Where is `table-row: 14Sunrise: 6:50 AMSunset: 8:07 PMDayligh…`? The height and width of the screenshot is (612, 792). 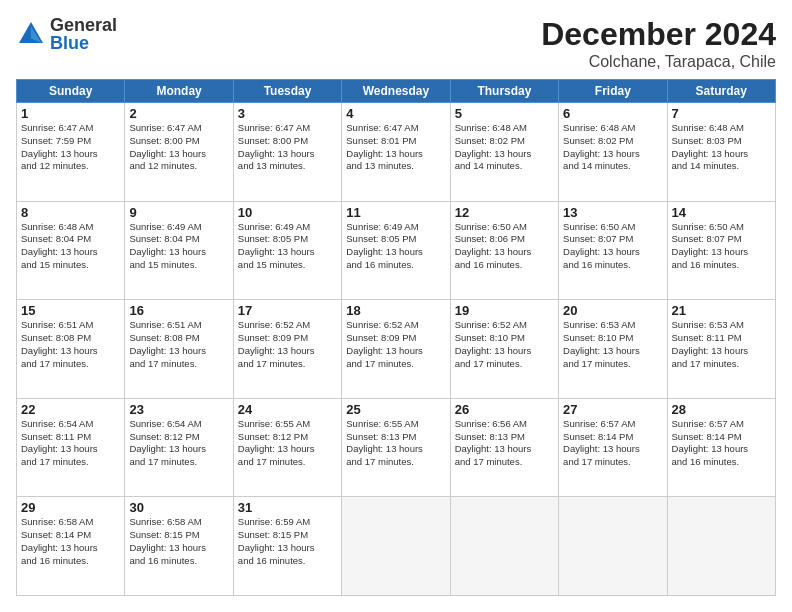 table-row: 14Sunrise: 6:50 AMSunset: 8:07 PMDayligh… is located at coordinates (721, 250).